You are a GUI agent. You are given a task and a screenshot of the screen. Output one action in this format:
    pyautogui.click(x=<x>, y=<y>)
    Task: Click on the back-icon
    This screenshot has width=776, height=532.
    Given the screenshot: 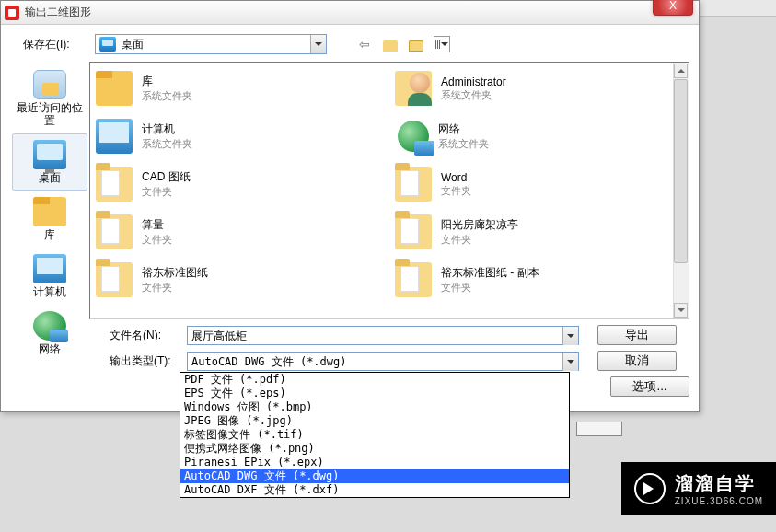 What is the action you would take?
    pyautogui.click(x=365, y=44)
    